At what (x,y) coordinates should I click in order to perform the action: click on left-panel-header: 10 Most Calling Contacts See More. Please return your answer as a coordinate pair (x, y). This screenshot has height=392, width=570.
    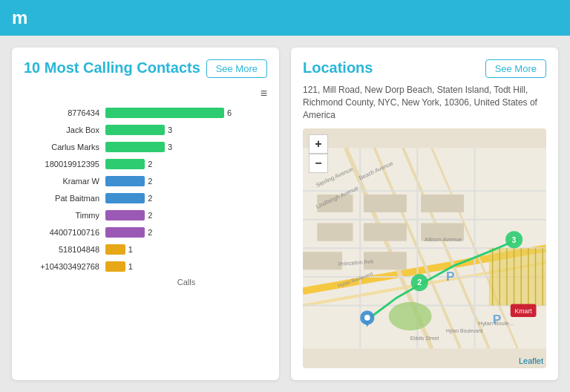
    Looking at the image, I should click on (145, 68).